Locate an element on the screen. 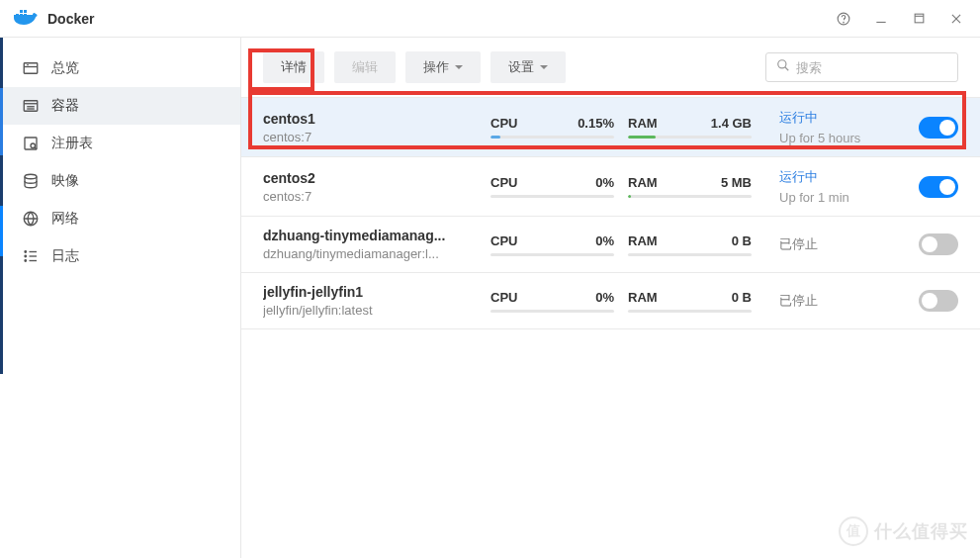 The width and height of the screenshot is (980, 558). container-name: centos2 is located at coordinates (377, 178).